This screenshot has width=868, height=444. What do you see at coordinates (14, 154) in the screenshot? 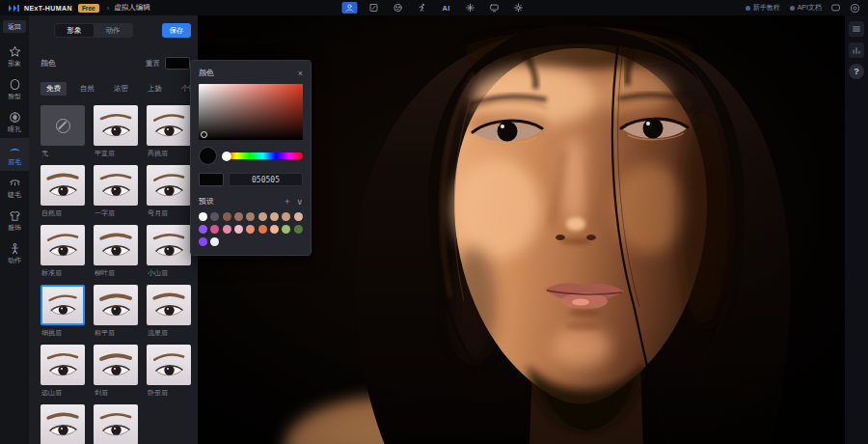
I see `sidebar-item-brow: 眉毛` at bounding box center [14, 154].